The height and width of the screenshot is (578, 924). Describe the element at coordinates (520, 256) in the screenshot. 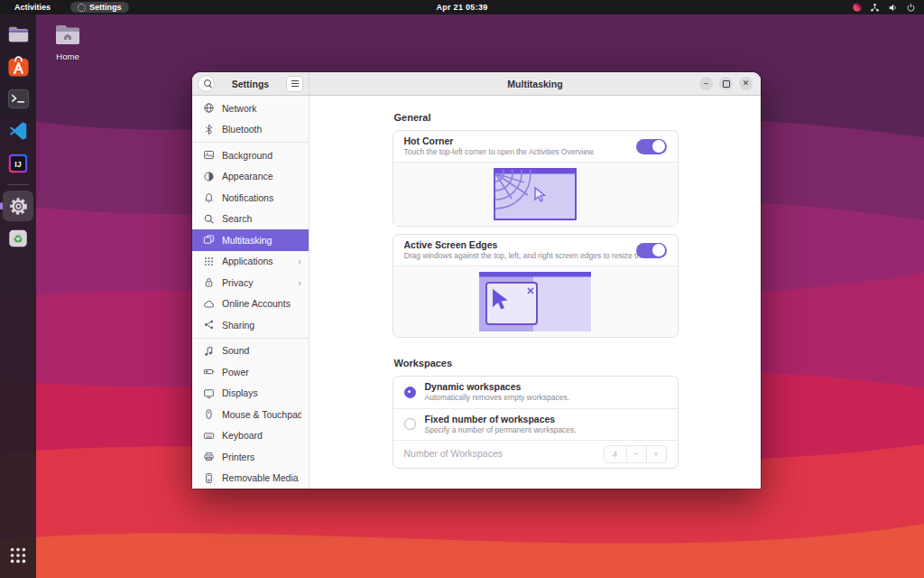

I see `active-screen-edges-subtitle: Drag windows against the top, left, and …` at that location.